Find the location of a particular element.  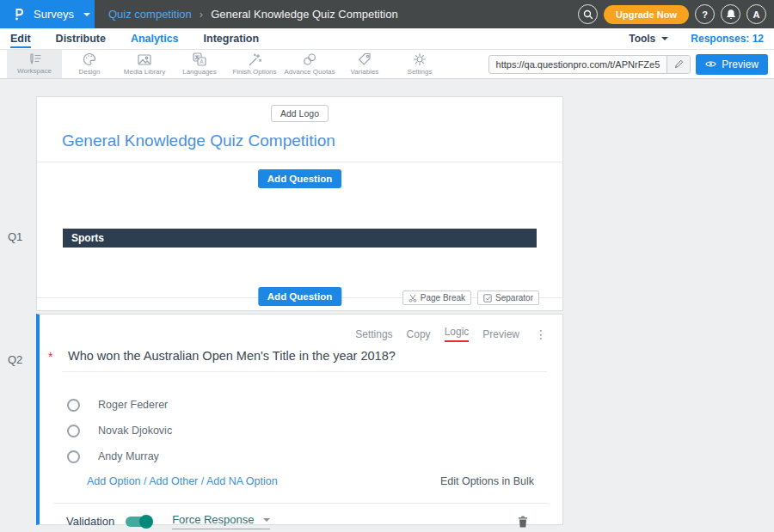

validation-label: Validation is located at coordinates (90, 521).